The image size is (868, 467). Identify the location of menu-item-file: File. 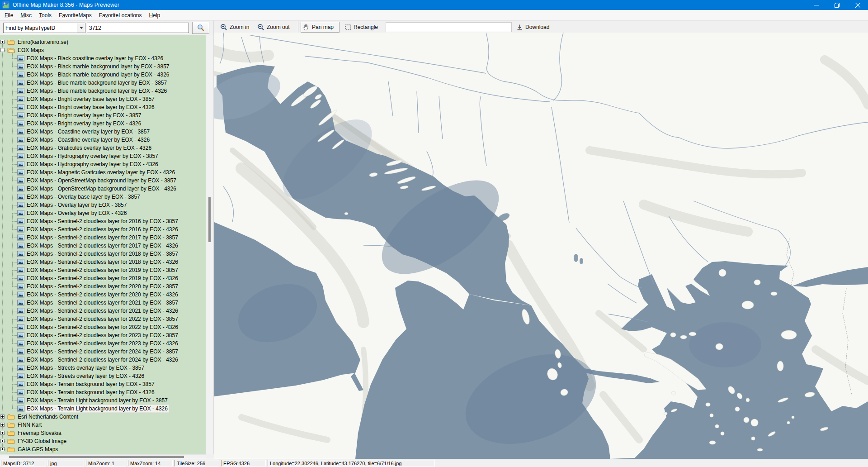
(9, 15).